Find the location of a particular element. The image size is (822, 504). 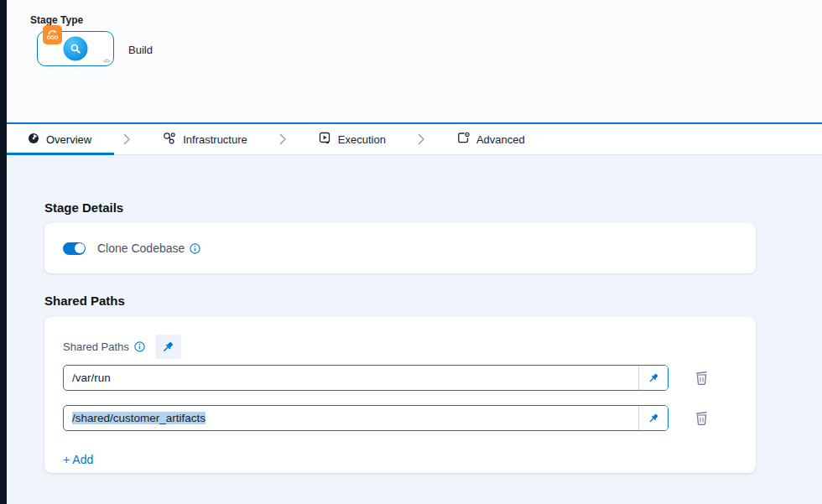

stage-details-card: Clone Codebase is located at coordinates (400, 248).